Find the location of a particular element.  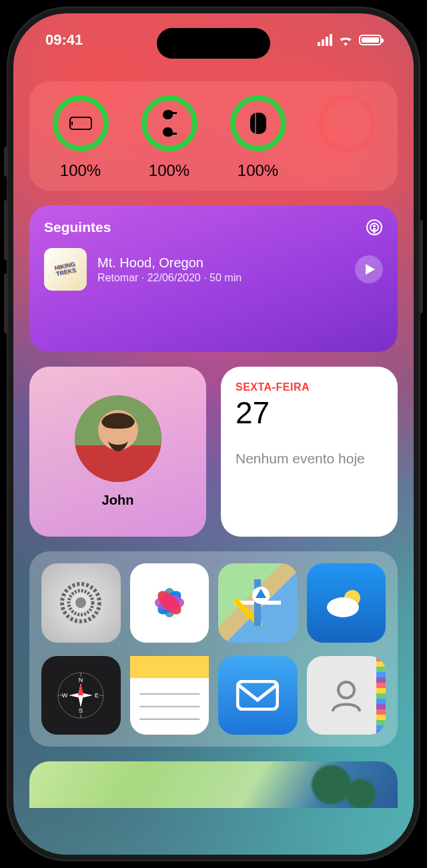

battery-item-phone: 100% is located at coordinates (80, 137).